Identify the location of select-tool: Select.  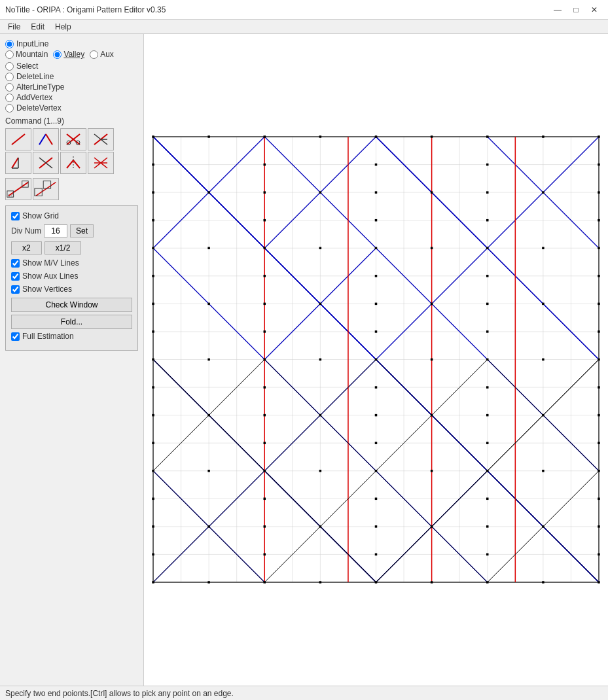
(72, 66).